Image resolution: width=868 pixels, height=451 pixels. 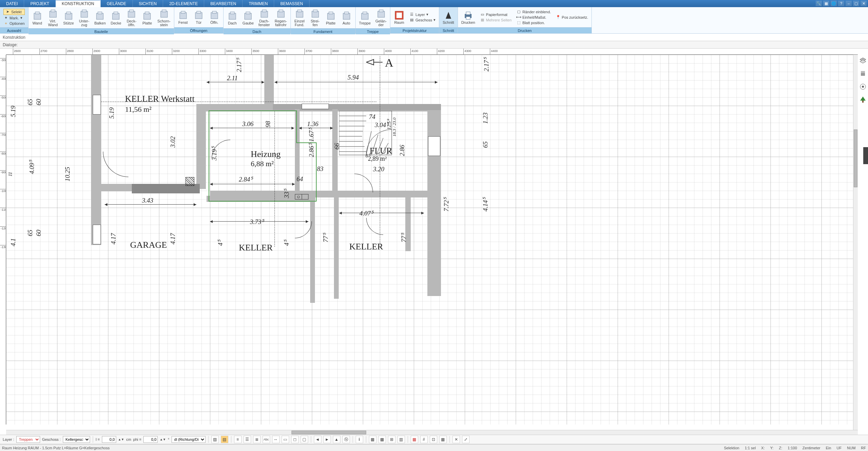 I want to click on tuer-button: Tür, so click(x=199, y=17).